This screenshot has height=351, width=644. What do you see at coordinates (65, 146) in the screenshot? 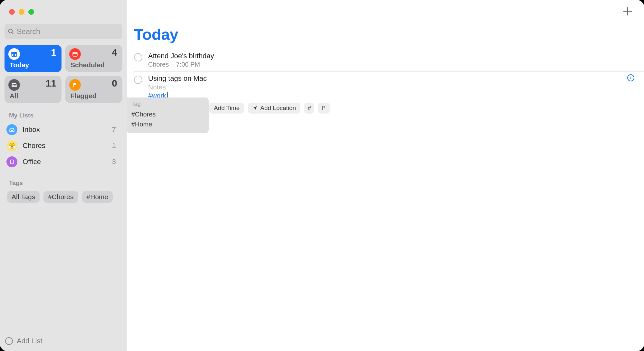
I see `list-item-label: Chores` at bounding box center [65, 146].